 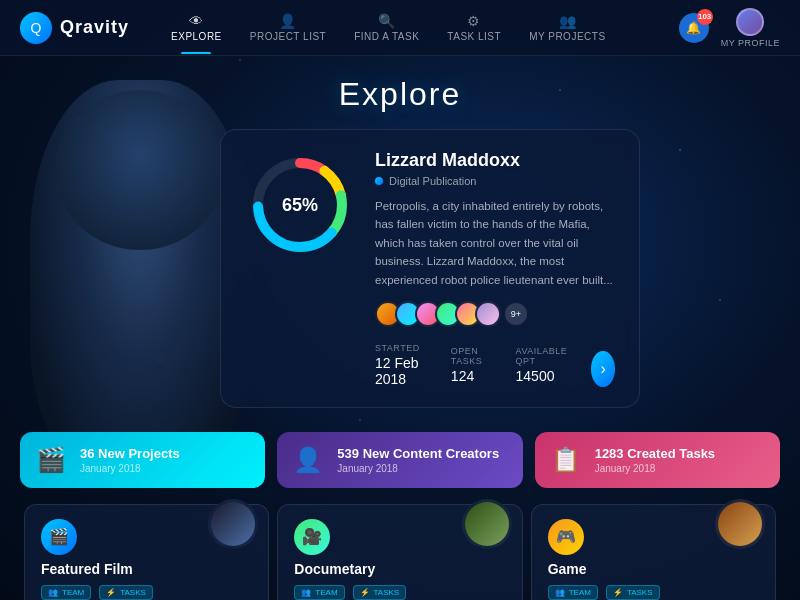 I want to click on profile-avatar-nav, so click(x=750, y=22).